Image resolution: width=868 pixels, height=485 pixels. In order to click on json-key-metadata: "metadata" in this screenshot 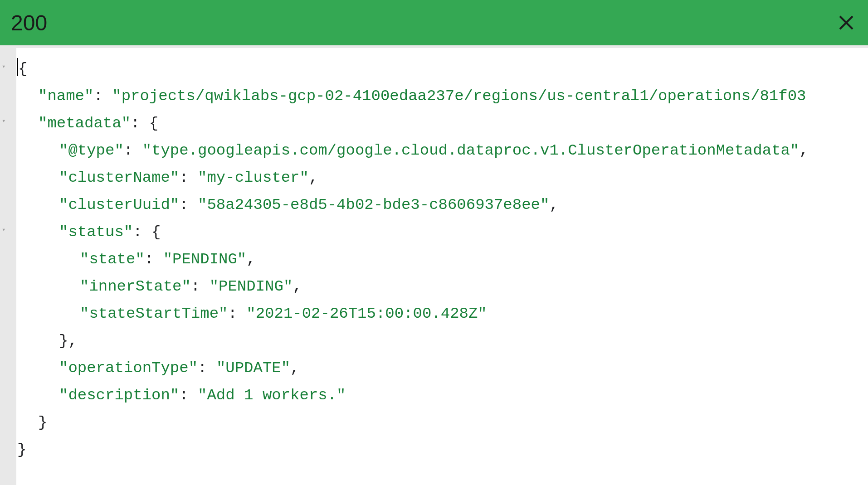, I will do `click(84, 123)`.